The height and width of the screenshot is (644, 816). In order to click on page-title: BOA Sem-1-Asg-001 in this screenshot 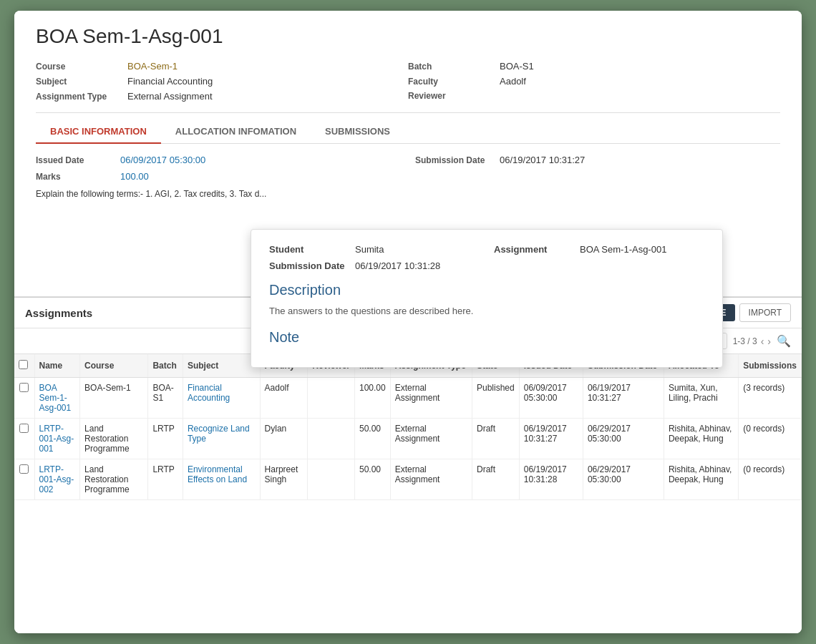, I will do `click(408, 36)`.